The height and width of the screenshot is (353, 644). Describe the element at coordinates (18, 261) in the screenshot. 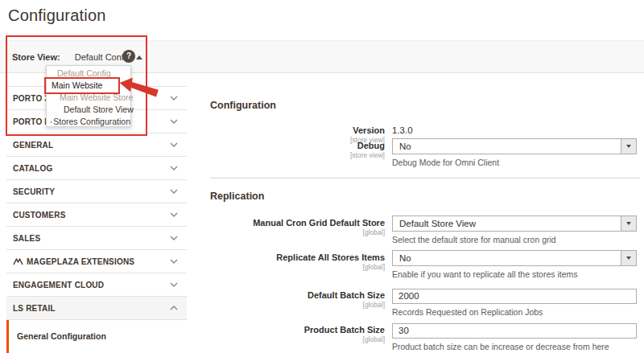

I see `mageplaza-logo-icon` at that location.